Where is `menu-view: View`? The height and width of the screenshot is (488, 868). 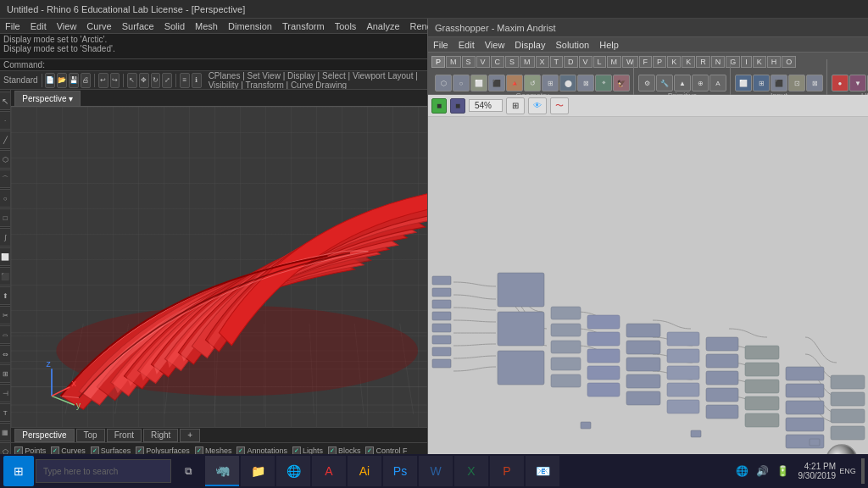 menu-view: View is located at coordinates (67, 26).